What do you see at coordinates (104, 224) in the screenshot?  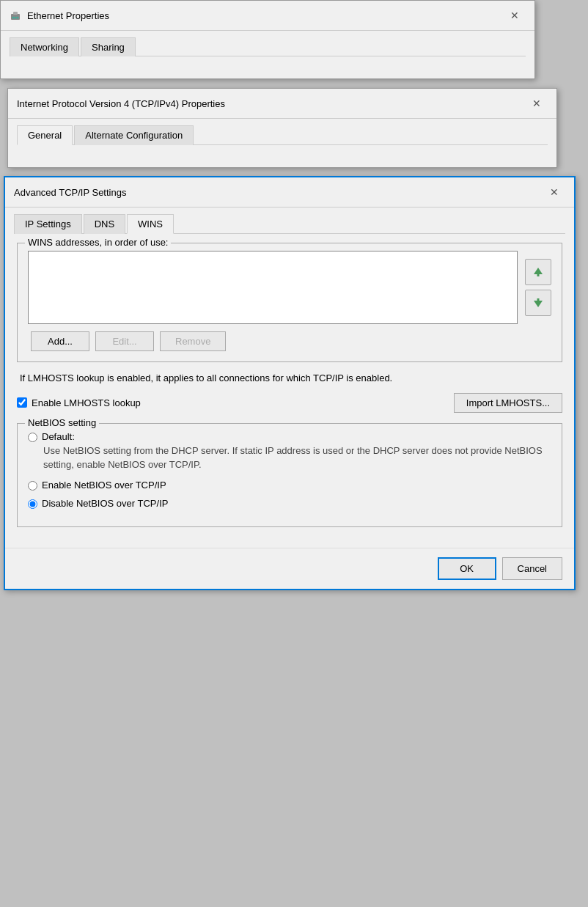 I see `tab-dns: DNS` at bounding box center [104, 224].